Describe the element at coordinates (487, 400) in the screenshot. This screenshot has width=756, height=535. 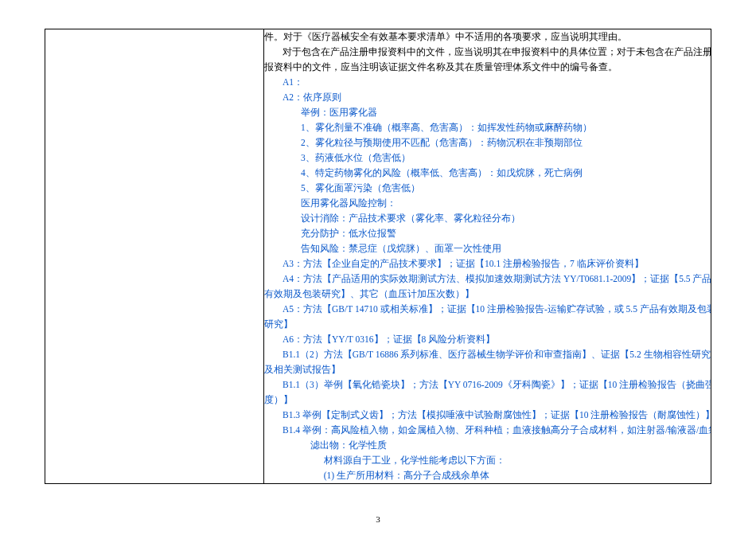
I see `item-b113b: 度）】` at that location.